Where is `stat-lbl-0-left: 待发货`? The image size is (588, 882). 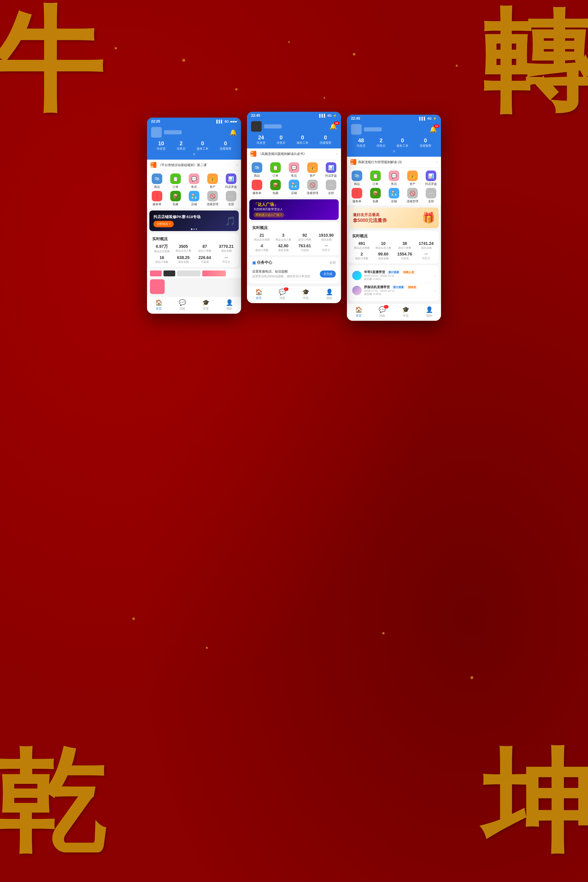 stat-lbl-0-left: 待发货 is located at coordinates (161, 148).